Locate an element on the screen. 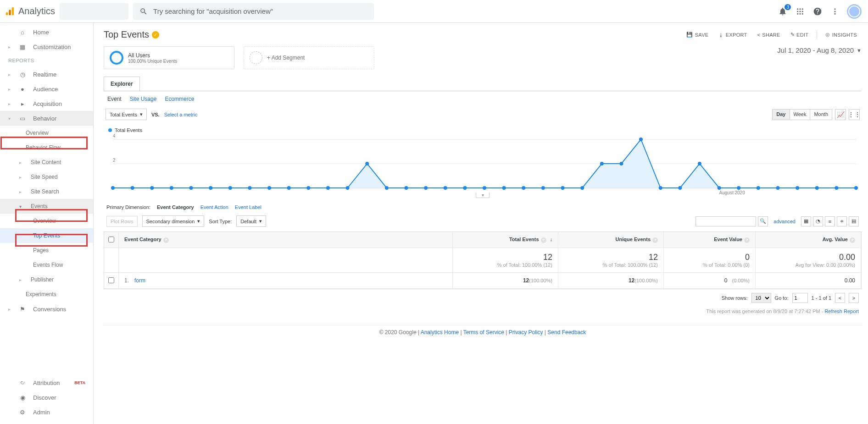 This screenshot has height=424, width=868. dim-event-category: Event Category is located at coordinates (175, 207).